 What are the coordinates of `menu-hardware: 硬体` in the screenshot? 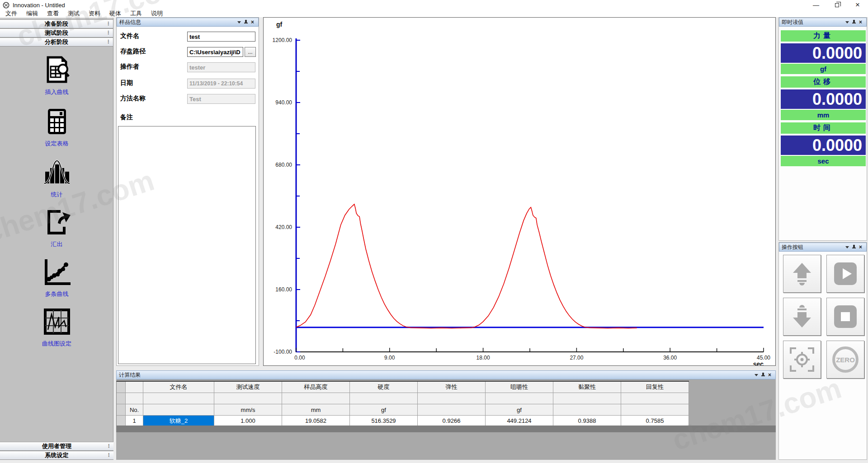 It's located at (115, 14).